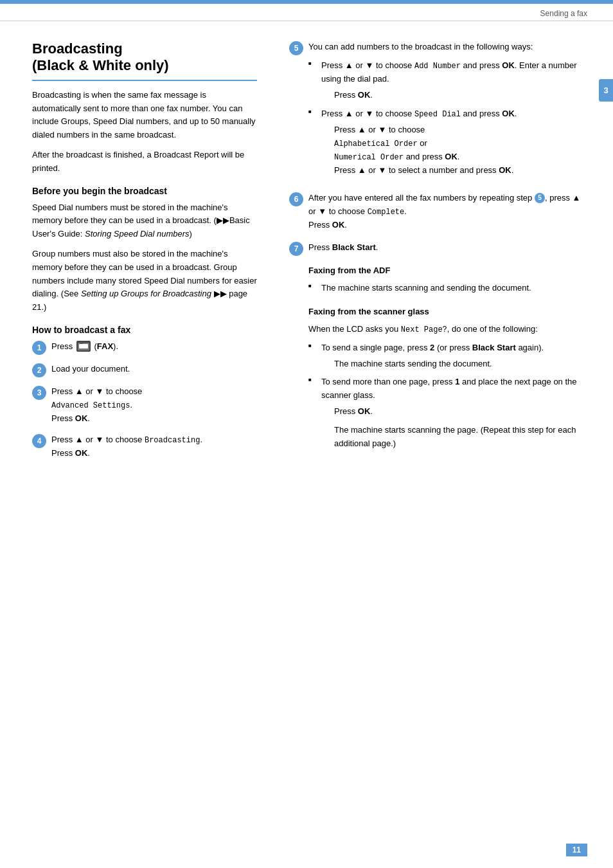 This screenshot has width=613, height=868. Describe the element at coordinates (39, 370) in the screenshot. I see `step-circle-2: 2` at that location.